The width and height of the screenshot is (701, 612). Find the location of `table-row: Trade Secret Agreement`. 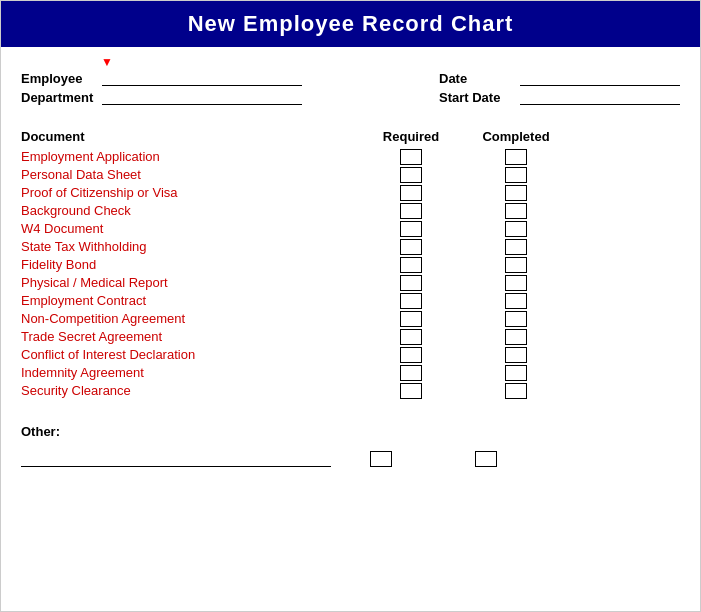

table-row: Trade Secret Agreement is located at coordinates (350, 336).